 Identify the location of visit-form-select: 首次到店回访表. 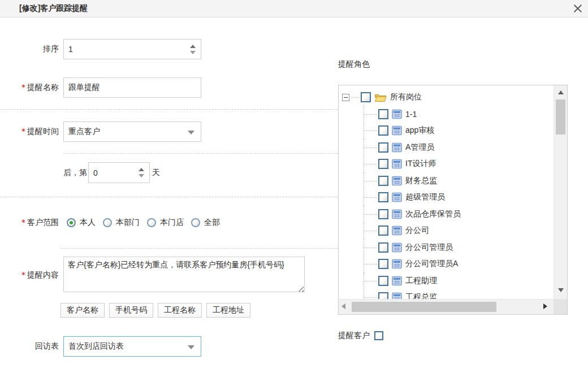
(132, 346).